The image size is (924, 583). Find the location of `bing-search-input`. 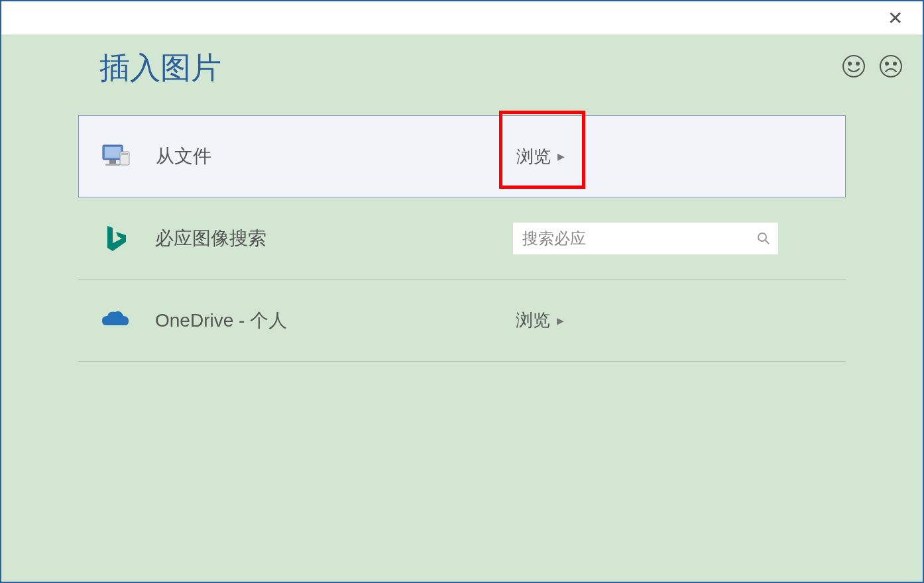

bing-search-input is located at coordinates (646, 238).